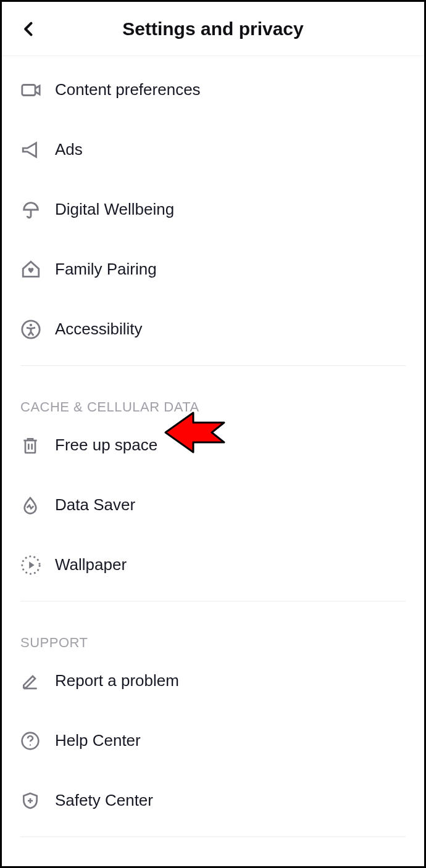 The image size is (426, 868). I want to click on item-help-center: Help Center, so click(213, 740).